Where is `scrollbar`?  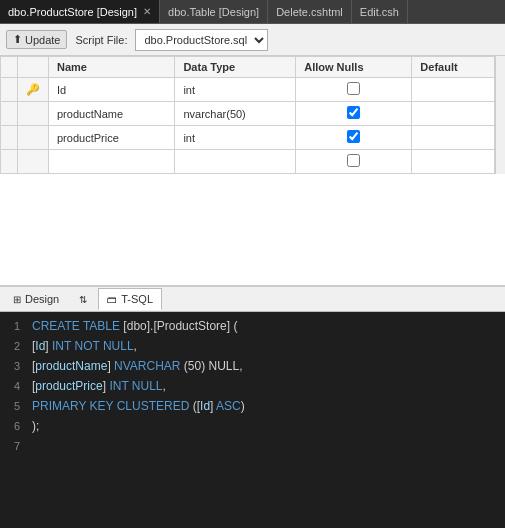 scrollbar is located at coordinates (500, 115).